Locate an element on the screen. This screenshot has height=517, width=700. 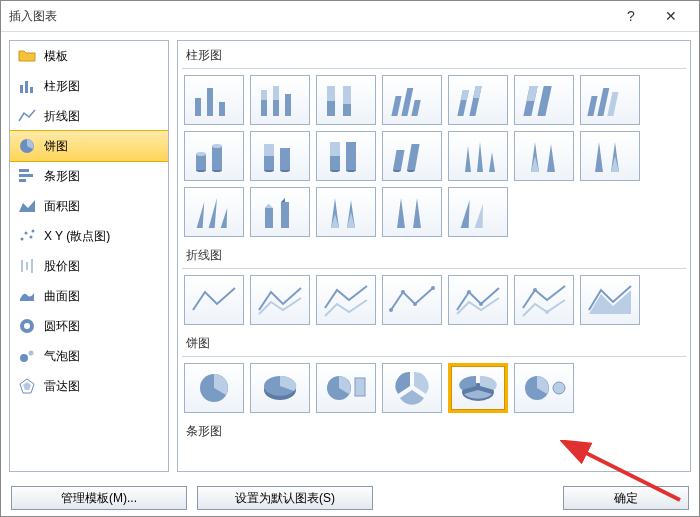
sidebar-item-column: 柱形图 is located at coordinates (89, 86).